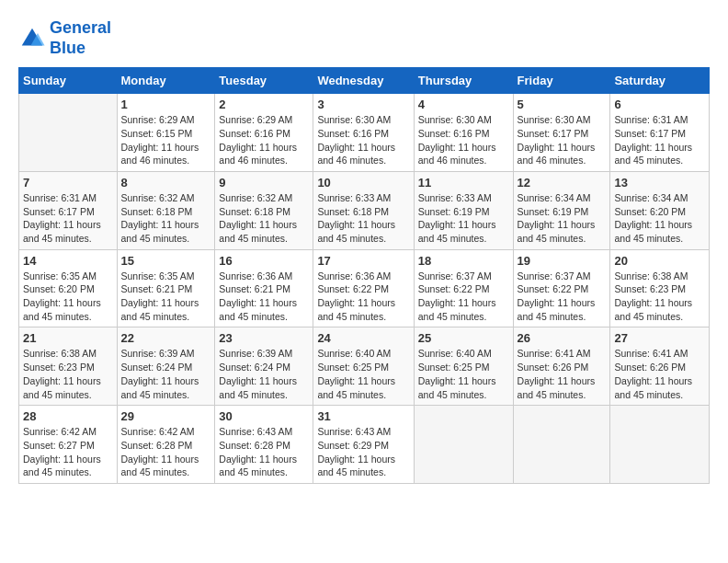 The width and height of the screenshot is (728, 563). Describe the element at coordinates (563, 105) in the screenshot. I see `day-number: 5` at that location.